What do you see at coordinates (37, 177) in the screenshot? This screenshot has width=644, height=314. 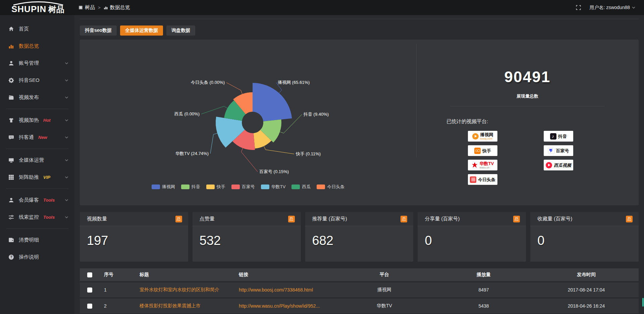 I see `sidebar-item-matrix-boost: 矩阵助推VIP` at bounding box center [37, 177].